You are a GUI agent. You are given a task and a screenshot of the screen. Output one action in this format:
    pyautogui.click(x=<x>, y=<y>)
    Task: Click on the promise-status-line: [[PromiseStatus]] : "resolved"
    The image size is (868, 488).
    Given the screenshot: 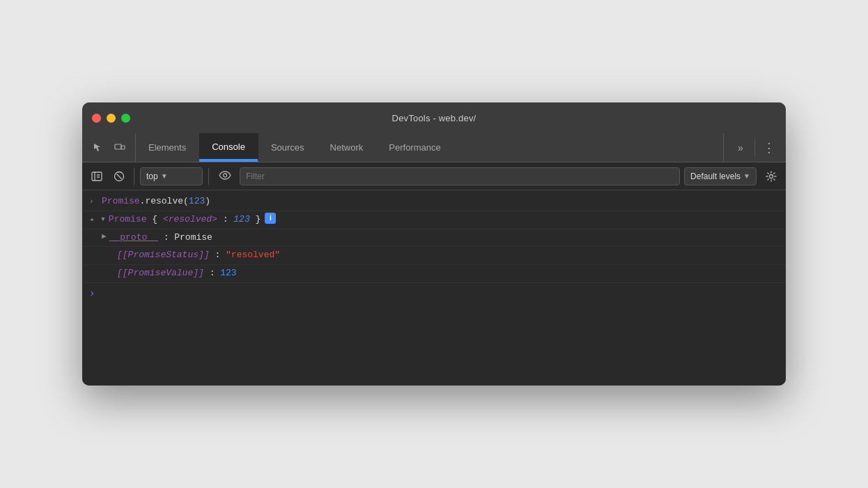 What is the action you would take?
    pyautogui.click(x=434, y=256)
    